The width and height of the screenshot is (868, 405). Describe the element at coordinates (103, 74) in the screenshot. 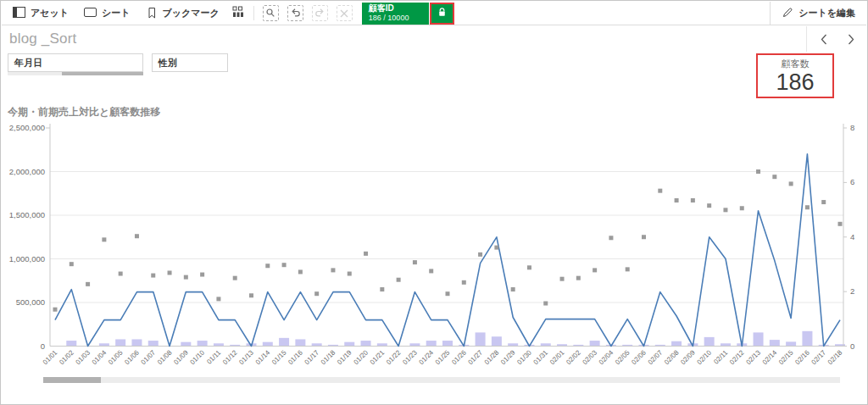

I see `filter-date-scroll-thumb` at that location.